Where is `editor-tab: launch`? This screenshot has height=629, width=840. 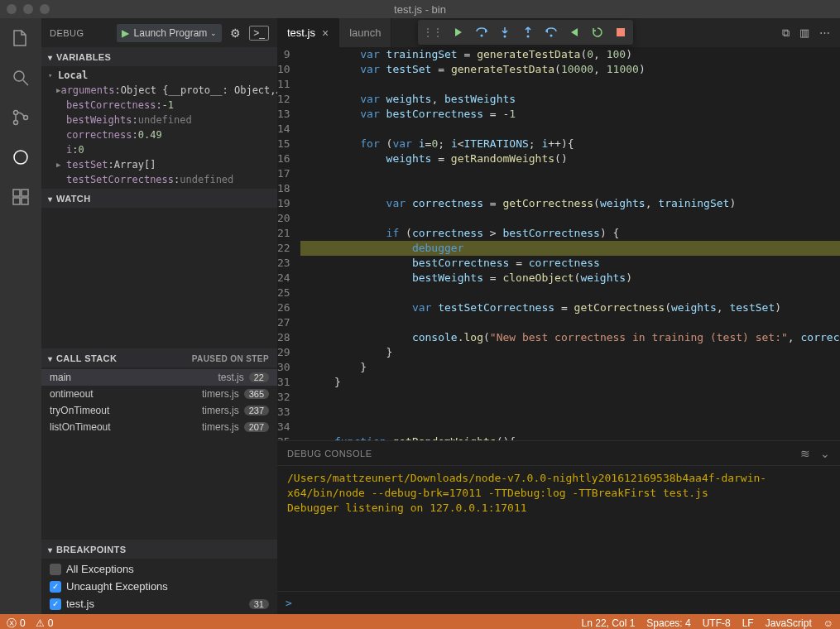
editor-tab: launch is located at coordinates (366, 33).